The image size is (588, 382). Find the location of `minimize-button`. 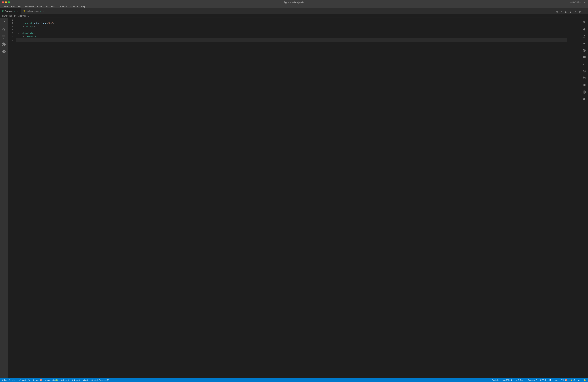

minimize-button is located at coordinates (6, 2).